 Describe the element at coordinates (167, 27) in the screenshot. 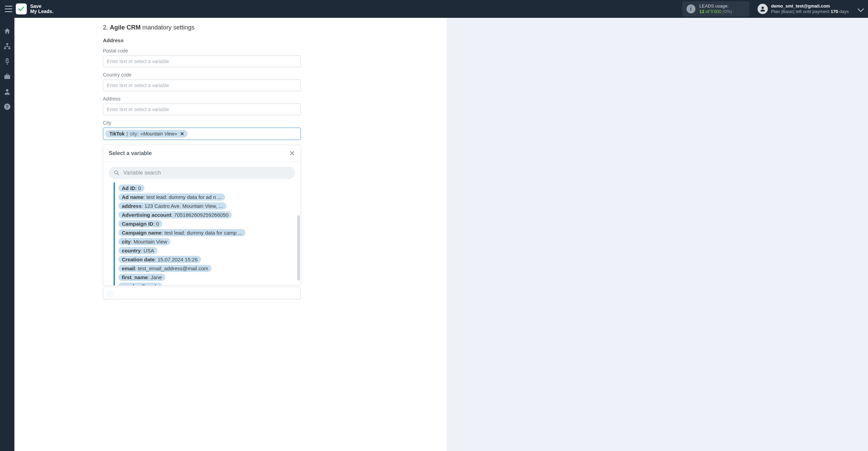

I see `section-rest: mandatory settings` at that location.